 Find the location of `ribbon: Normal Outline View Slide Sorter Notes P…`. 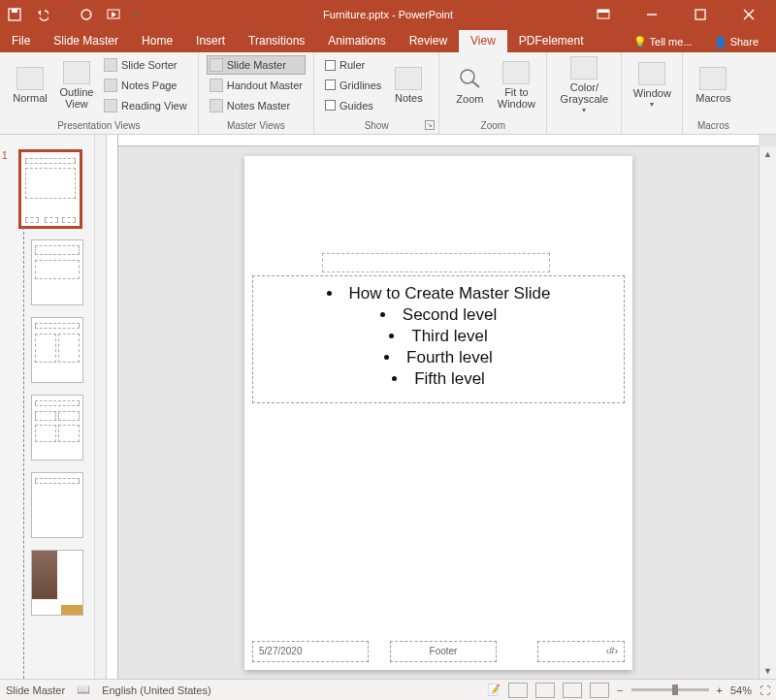

ribbon: Normal Outline View Slide Sorter Notes P… is located at coordinates (388, 93).